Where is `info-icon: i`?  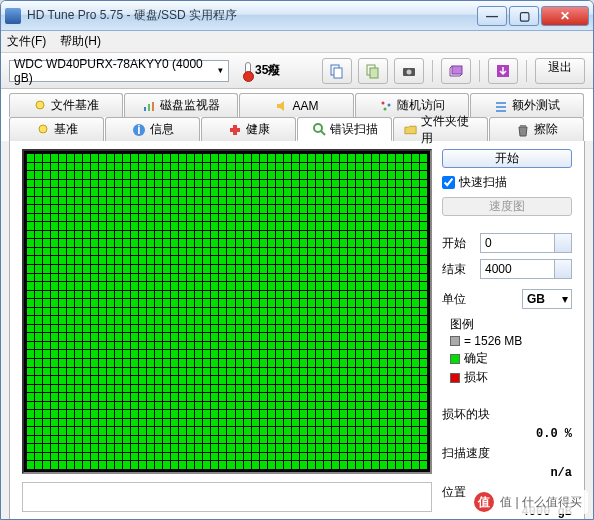
info-icon: i is located at coordinates (139, 130).